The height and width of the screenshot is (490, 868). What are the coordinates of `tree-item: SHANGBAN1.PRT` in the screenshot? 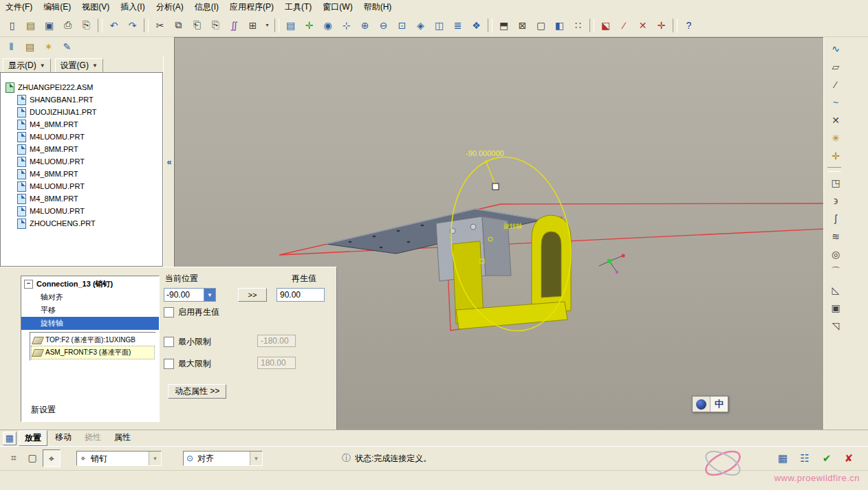 It's located at (81, 100).